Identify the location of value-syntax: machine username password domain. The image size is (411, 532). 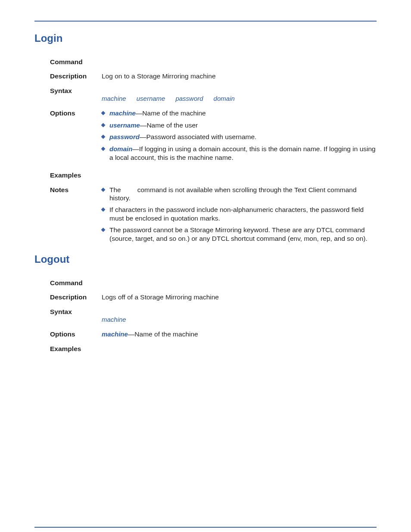
(239, 95).